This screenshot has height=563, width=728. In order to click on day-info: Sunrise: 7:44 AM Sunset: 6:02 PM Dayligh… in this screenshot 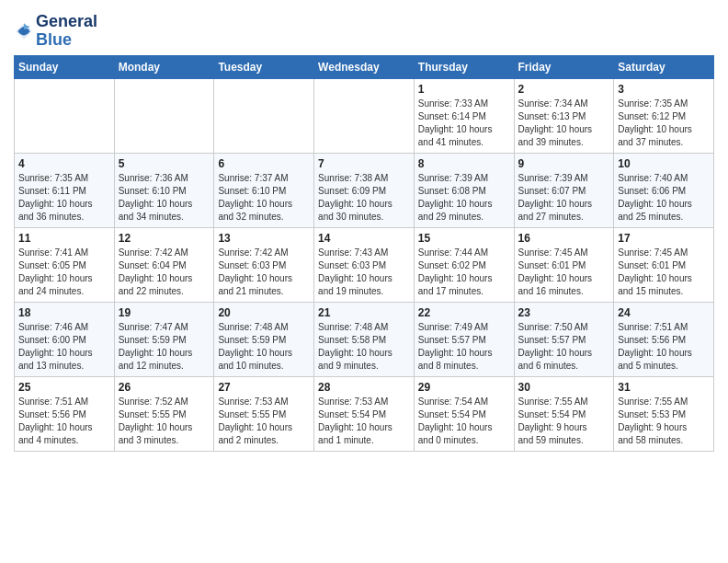, I will do `click(464, 272)`.